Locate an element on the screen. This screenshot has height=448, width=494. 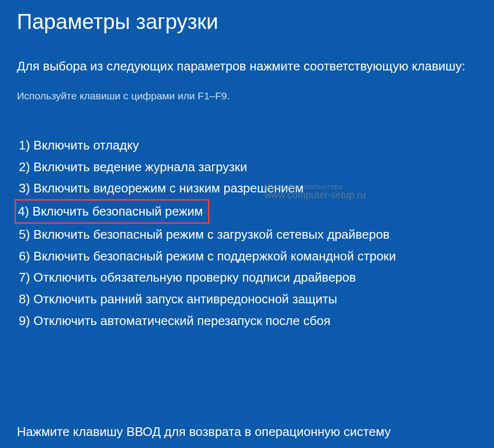
startup-option-1: 1) Включить отладку is located at coordinates (79, 146).